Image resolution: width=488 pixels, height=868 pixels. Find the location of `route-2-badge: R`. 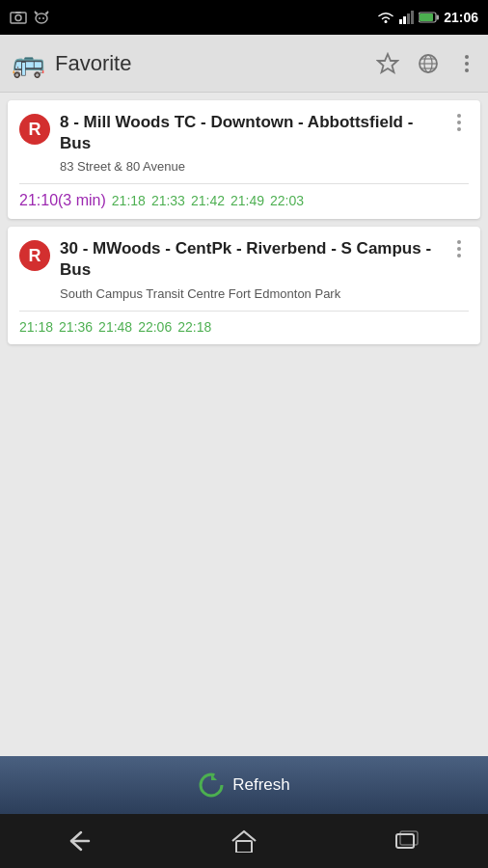

route-2-badge: R is located at coordinates (35, 256).